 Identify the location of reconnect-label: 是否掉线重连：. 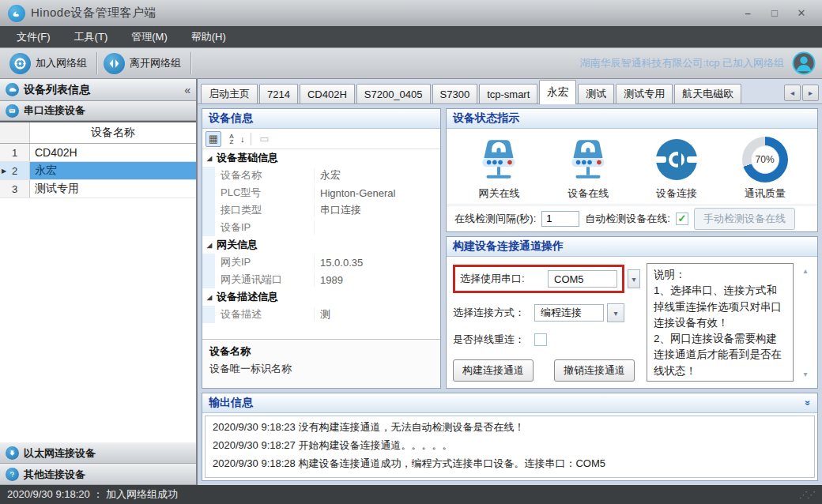
(493, 340).